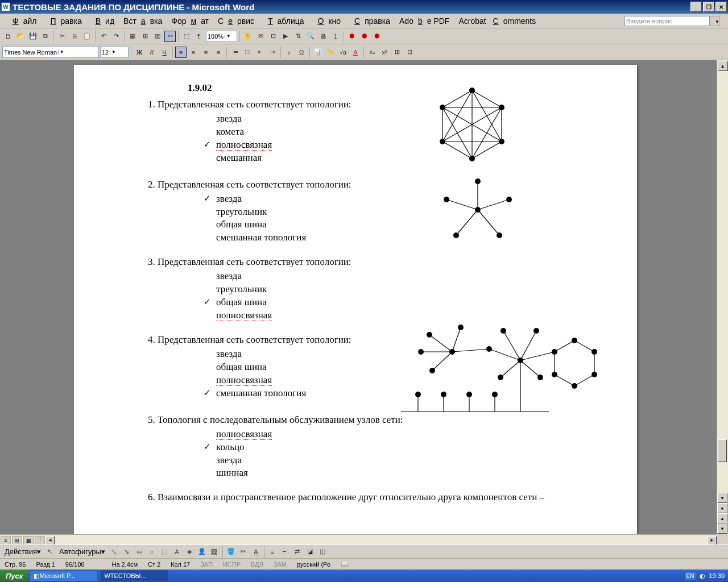 This screenshot has width=728, height=582. Describe the element at coordinates (181, 52) in the screenshot. I see `align-left-icon: ≡` at that location.